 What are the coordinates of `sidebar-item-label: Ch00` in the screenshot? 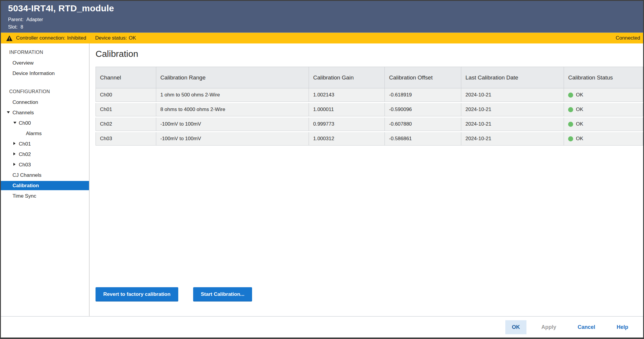 It's located at (25, 123).